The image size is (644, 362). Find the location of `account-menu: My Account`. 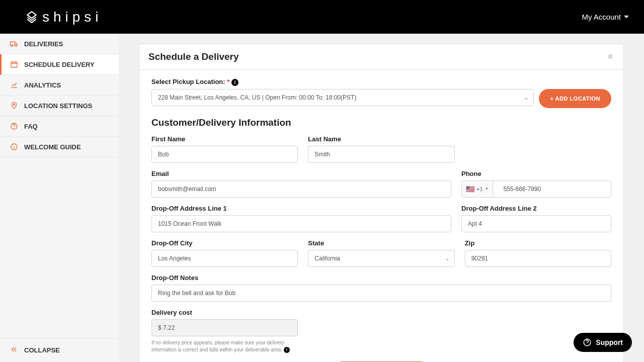

account-menu: My Account is located at coordinates (605, 17).